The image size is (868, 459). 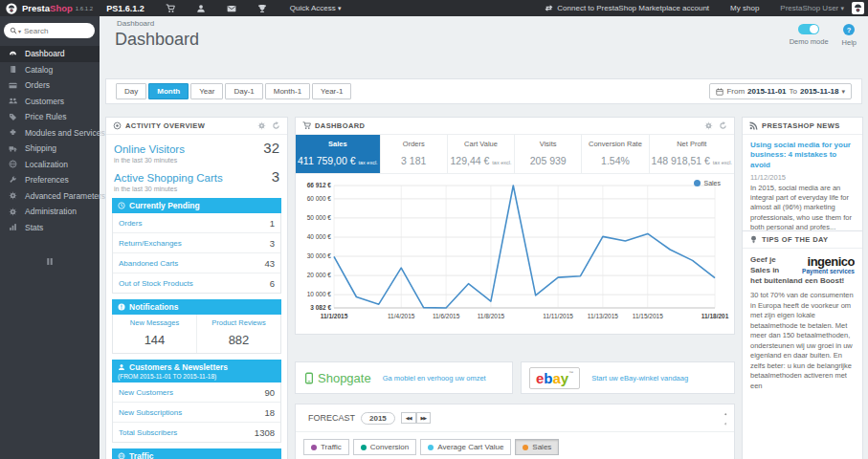 I want to click on kpi-conversion-rate: Conversion Rate1.54%, so click(x=615, y=154).